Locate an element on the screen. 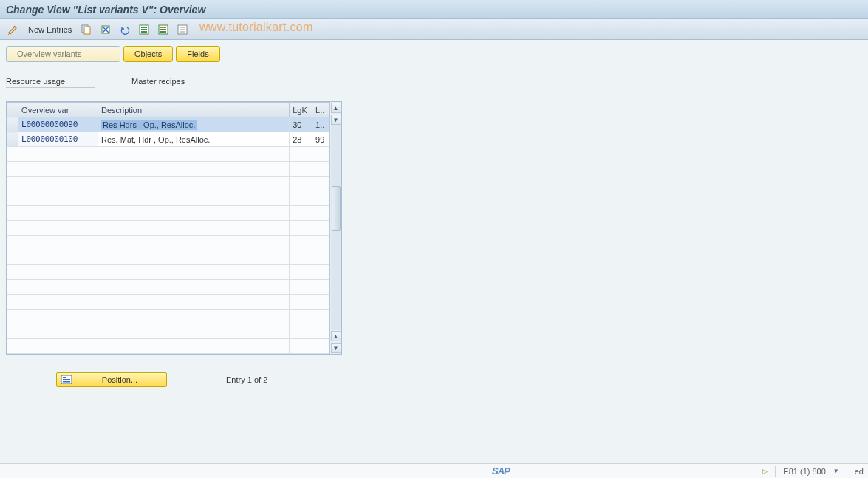 This screenshot has width=868, height=478. col-overview-var: Overview var is located at coordinates (58, 110).